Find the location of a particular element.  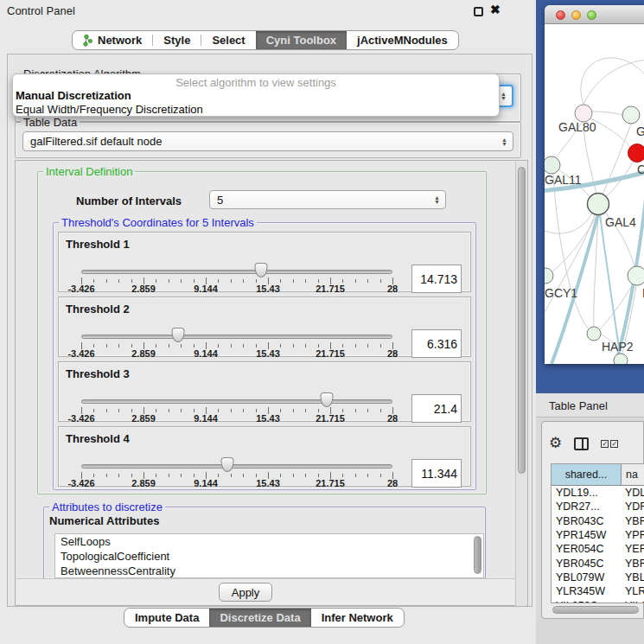

cell: YDL19... is located at coordinates (586, 493).